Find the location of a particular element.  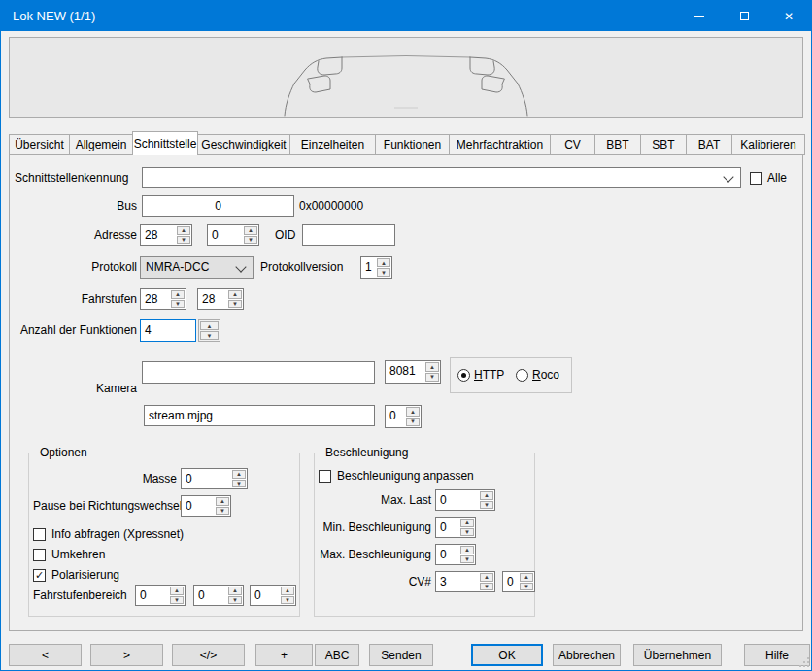

max-beschleunigung-spinner: 0 ▲▼ is located at coordinates (456, 554).